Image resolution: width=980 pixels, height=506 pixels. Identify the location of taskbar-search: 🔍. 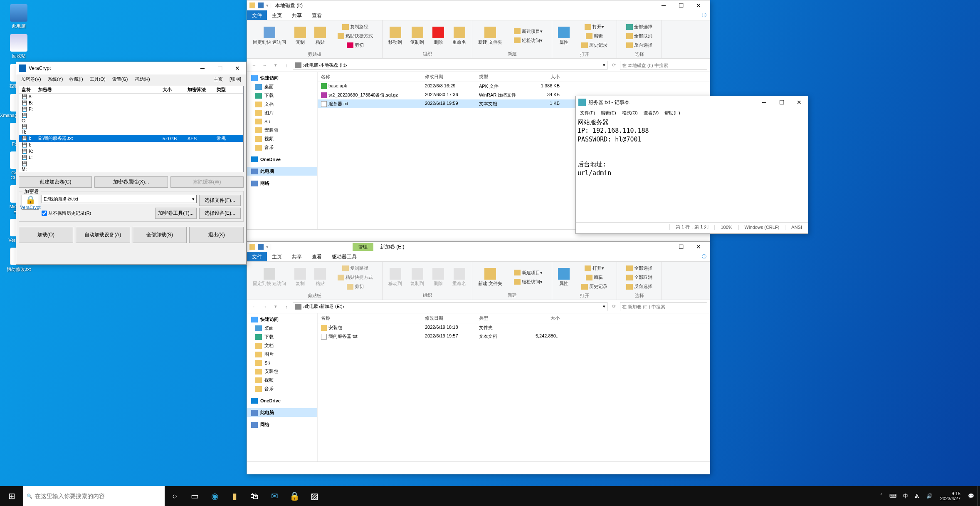
(94, 496).